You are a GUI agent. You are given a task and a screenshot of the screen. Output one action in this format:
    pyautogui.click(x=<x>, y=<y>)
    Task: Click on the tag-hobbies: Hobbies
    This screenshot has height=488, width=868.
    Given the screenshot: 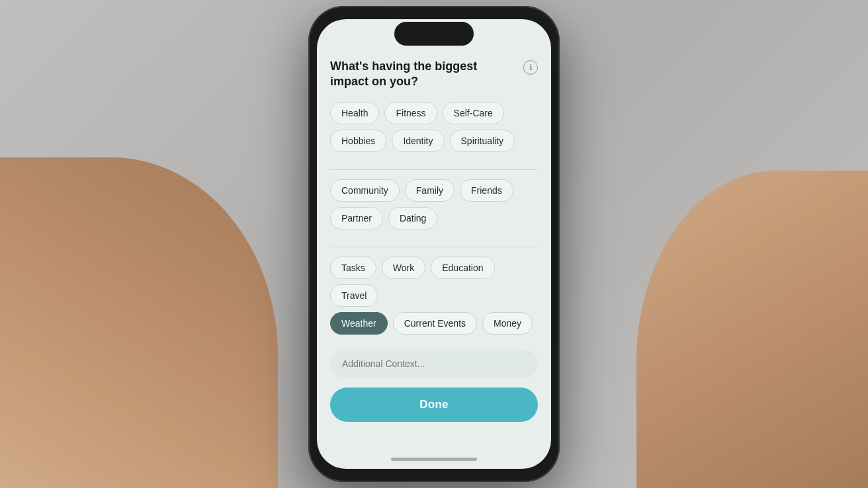 What is the action you would take?
    pyautogui.click(x=359, y=141)
    